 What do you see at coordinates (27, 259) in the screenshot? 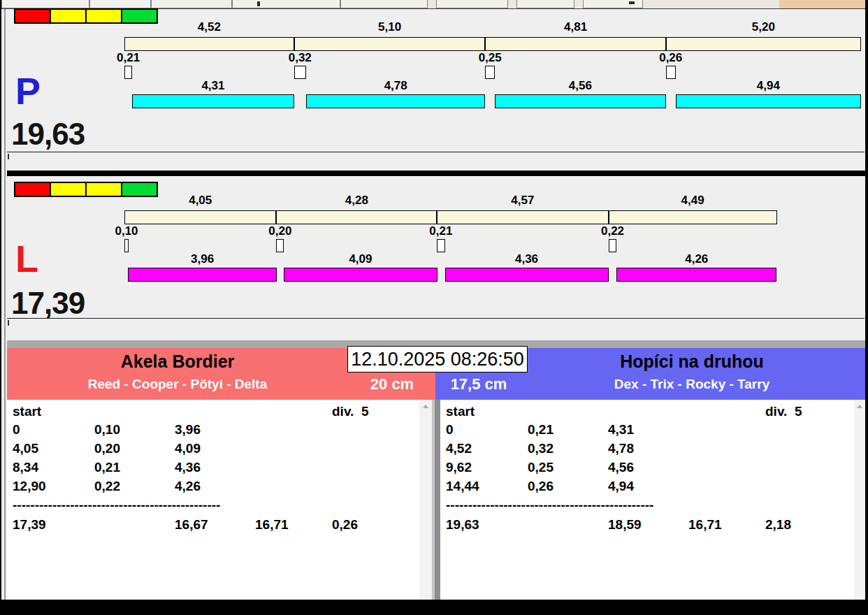
I see `lane-letter: L` at bounding box center [27, 259].